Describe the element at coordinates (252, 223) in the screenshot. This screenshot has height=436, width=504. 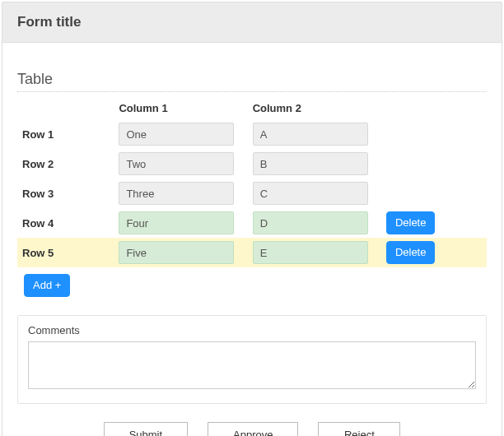
I see `table-row: Row 4Delete` at that location.